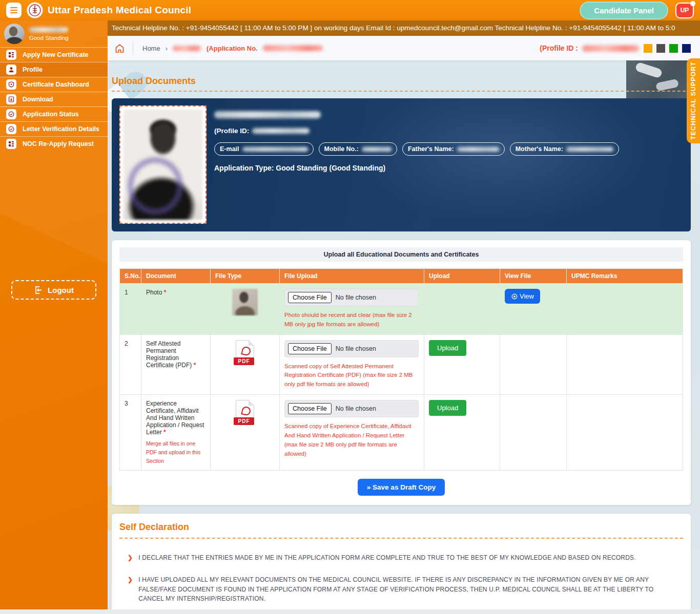 The width and height of the screenshot is (700, 614). I want to click on col-file-upload: File Upload, so click(352, 277).